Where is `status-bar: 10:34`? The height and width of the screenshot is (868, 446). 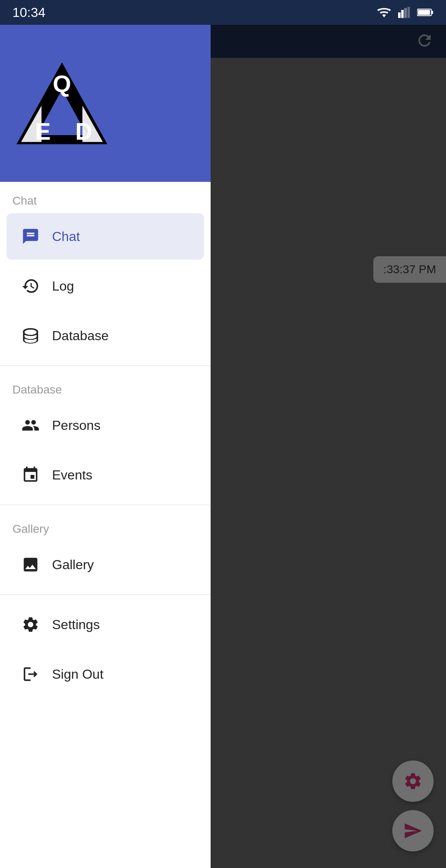
status-bar: 10:34 is located at coordinates (223, 12).